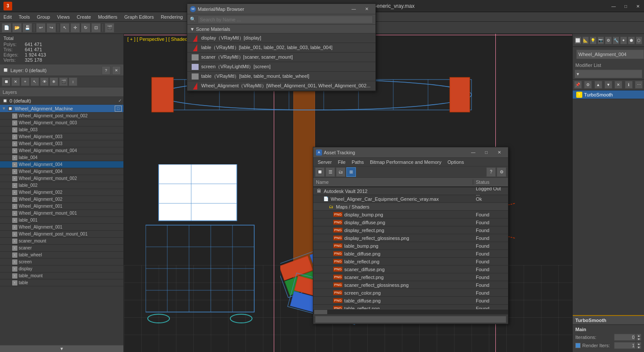 Image resolution: width=644 pixels, height=352 pixels. What do you see at coordinates (578, 345) in the screenshot?
I see `render-iters-checkbox` at bounding box center [578, 345].